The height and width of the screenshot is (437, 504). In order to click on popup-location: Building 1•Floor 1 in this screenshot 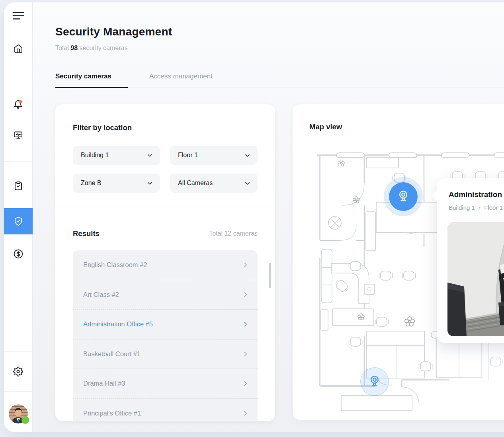, I will do `click(476, 208)`.